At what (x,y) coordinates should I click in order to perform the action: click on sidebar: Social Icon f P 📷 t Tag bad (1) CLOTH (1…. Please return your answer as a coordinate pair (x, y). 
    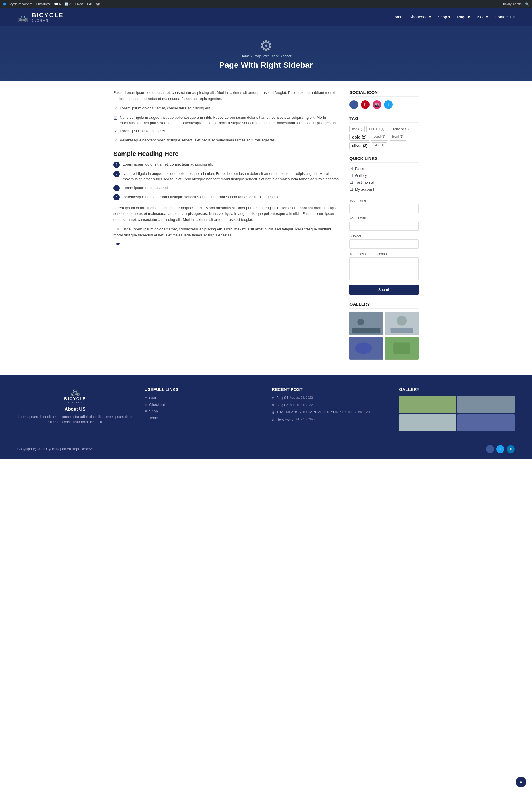
    Looking at the image, I should click on (384, 228).